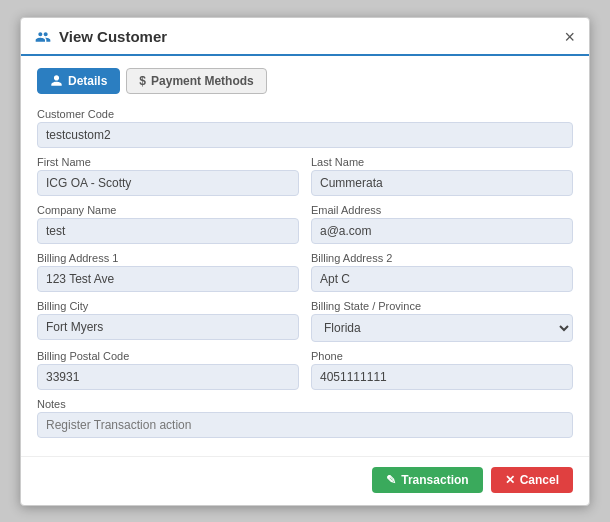 This screenshot has height=522, width=610. Describe the element at coordinates (305, 176) in the screenshot. I see `row-name: First Name Last Name` at that location.